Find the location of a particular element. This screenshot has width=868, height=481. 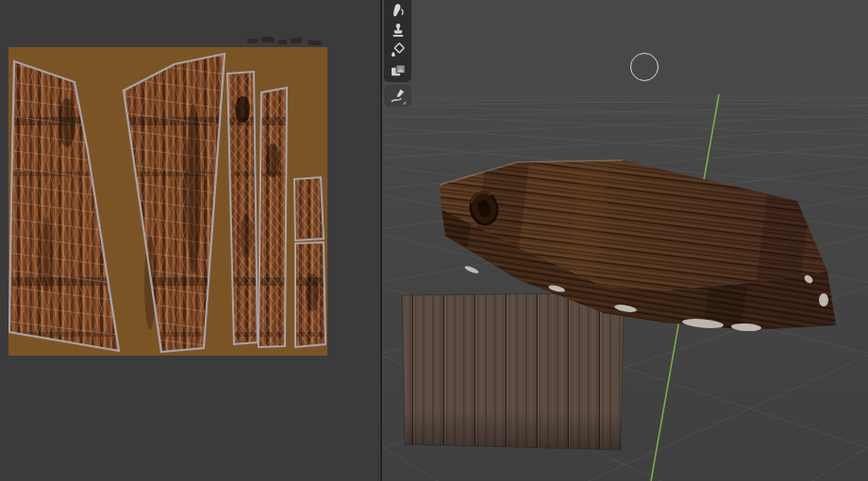

tool-smear-button is located at coordinates (398, 11).